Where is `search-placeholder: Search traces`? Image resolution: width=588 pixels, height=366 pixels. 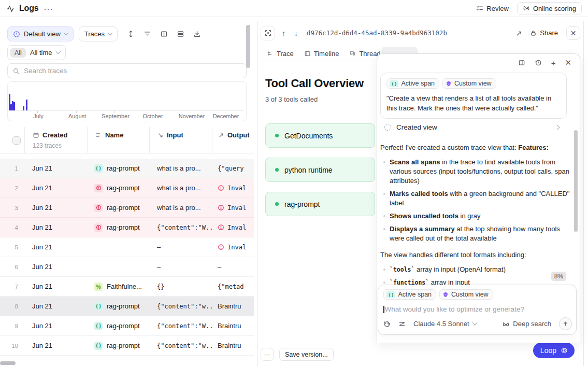 search-placeholder: Search traces is located at coordinates (46, 71).